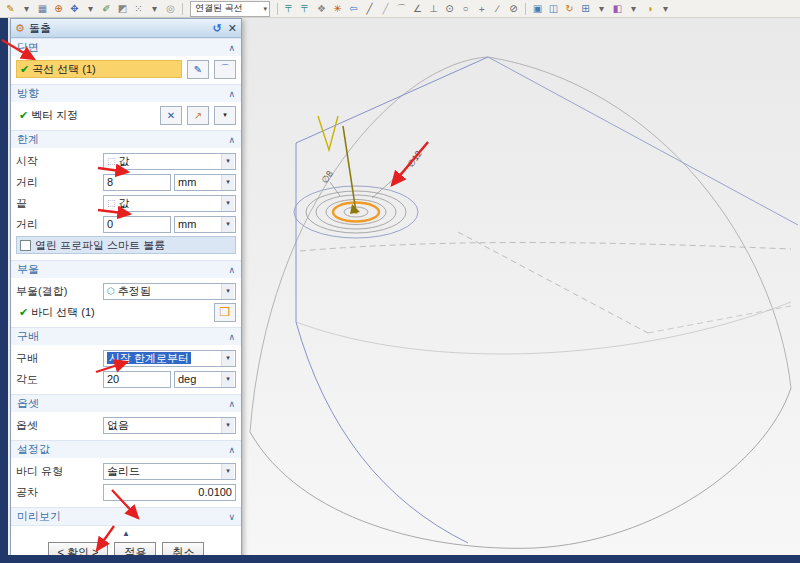 Image resolution: width=800 pixels, height=563 pixels. What do you see at coordinates (370, 9) in the screenshot?
I see `line-snap-icon: ╱` at bounding box center [370, 9].